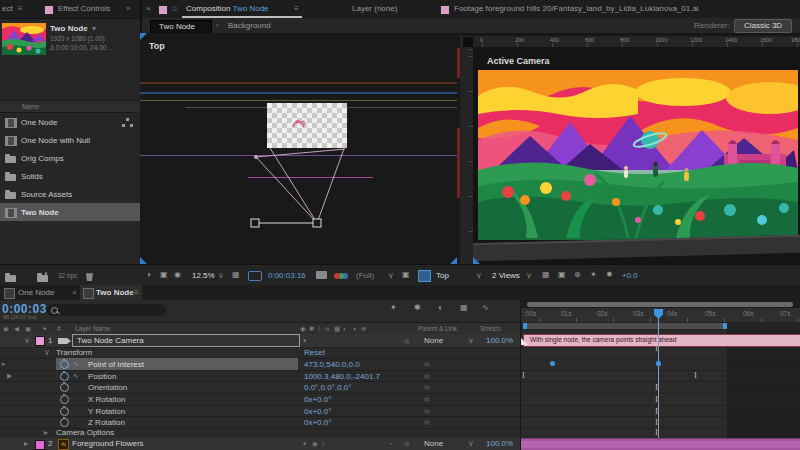 Image resolution: width=800 pixels, height=450 pixels. I want to click on prop-label: Z Rotation, so click(106, 422).